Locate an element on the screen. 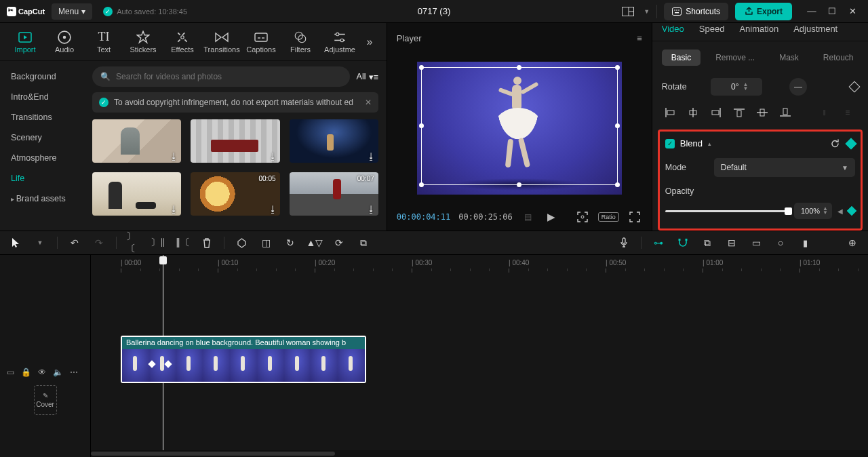  cat-scenery: Scenery is located at coordinates (44, 138).